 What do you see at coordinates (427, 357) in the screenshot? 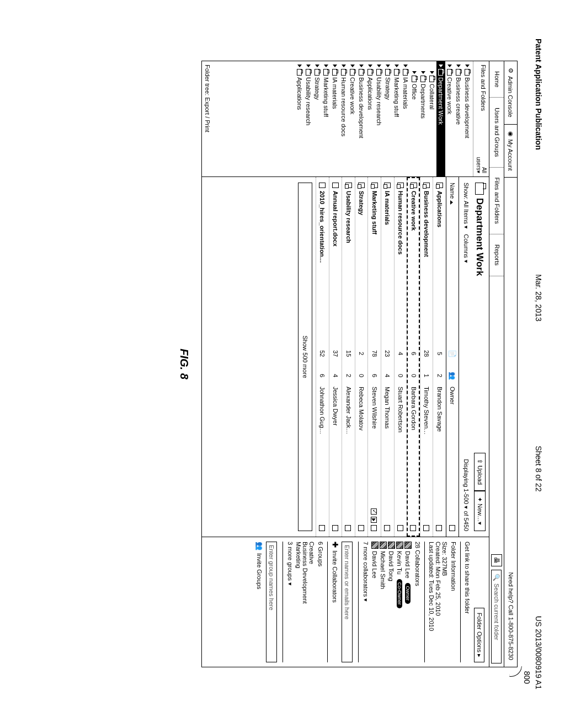
I see `table-row: Business development281Timothy Steven…` at bounding box center [427, 357].